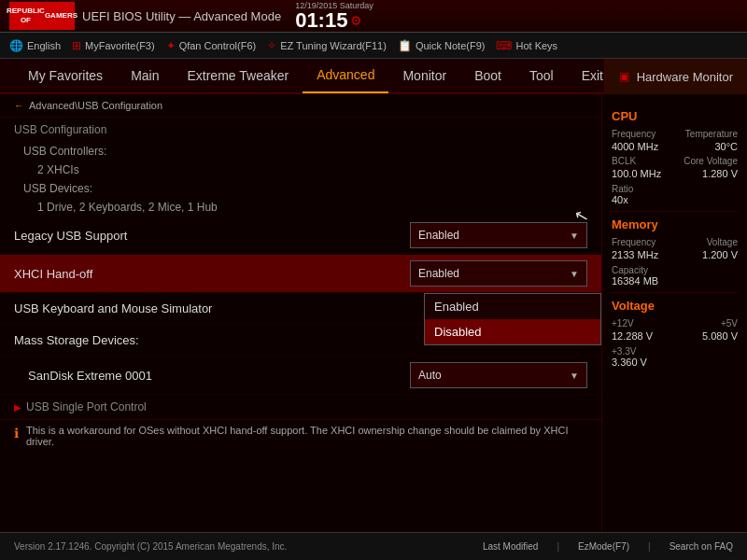 This screenshot has height=560, width=747. Describe the element at coordinates (674, 351) in the screenshot. I see `v33-row-label: +3.3V` at that location.